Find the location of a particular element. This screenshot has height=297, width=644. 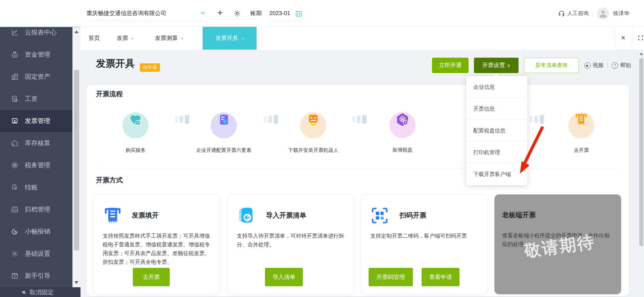

flow-step-configure: 企业开通配置开票六要素 is located at coordinates (224, 130).